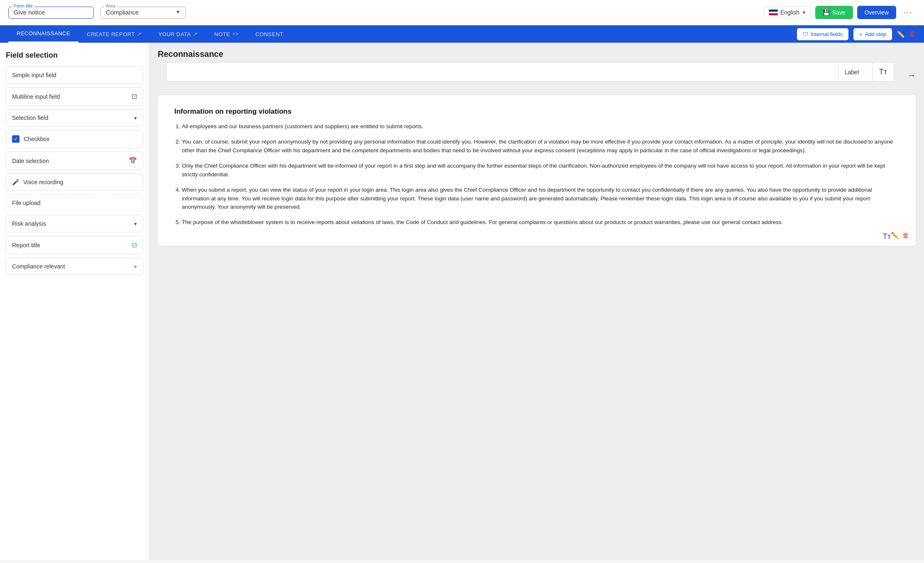  What do you see at coordinates (29, 224) in the screenshot?
I see `risk-analysis-label: Risk analysis` at bounding box center [29, 224].